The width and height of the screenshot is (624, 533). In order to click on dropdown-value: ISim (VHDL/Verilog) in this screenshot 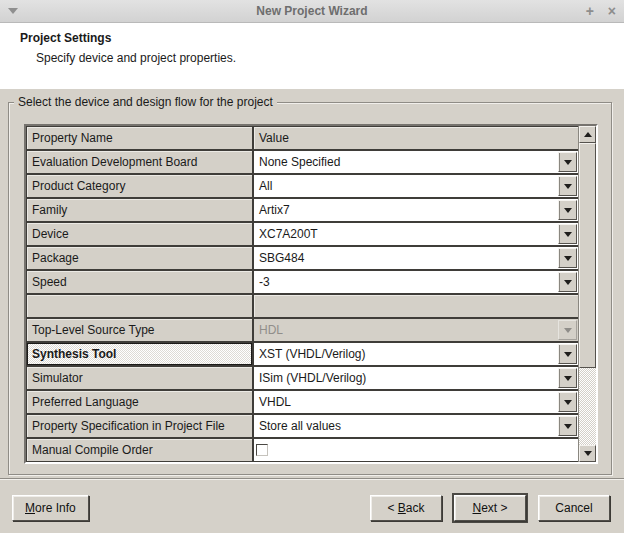, I will do `click(310, 378)`.